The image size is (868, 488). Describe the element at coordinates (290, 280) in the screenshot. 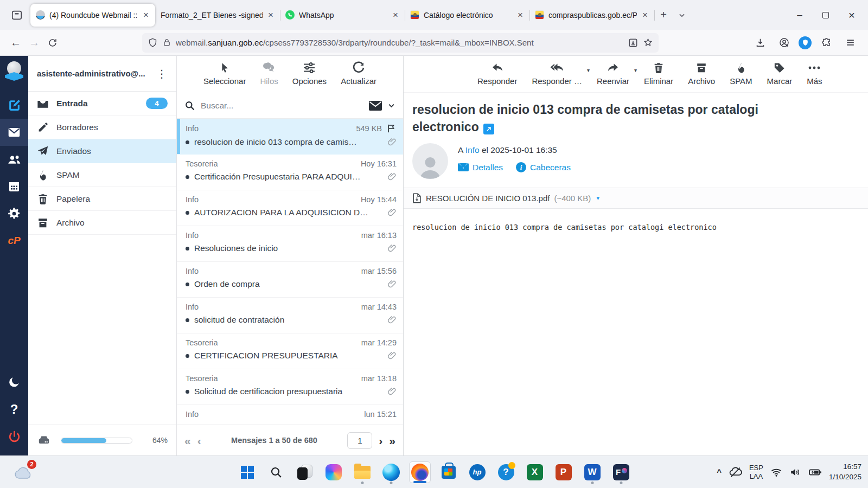

I see `message-list-item: Infomar 15:56Orden de compra` at that location.